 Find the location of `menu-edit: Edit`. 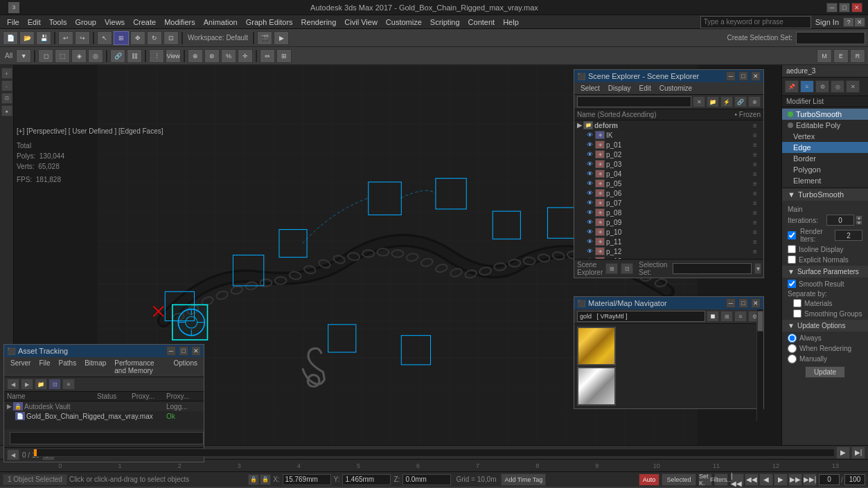

menu-edit: Edit is located at coordinates (35, 22).